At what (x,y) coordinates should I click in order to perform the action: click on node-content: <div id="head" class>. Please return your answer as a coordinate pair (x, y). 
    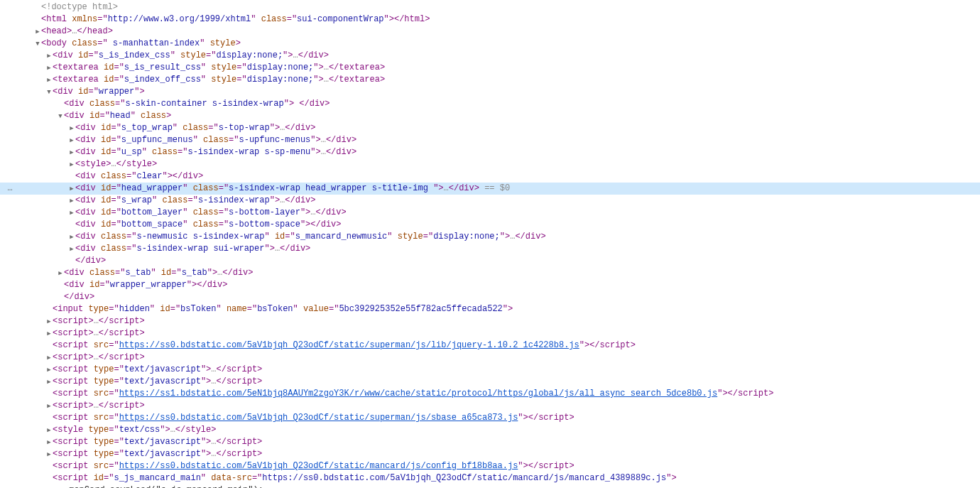
    Looking at the image, I should click on (118, 116).